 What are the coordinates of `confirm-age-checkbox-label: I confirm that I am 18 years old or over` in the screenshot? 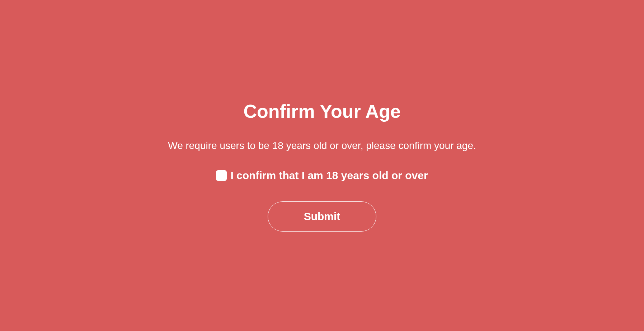 It's located at (329, 176).